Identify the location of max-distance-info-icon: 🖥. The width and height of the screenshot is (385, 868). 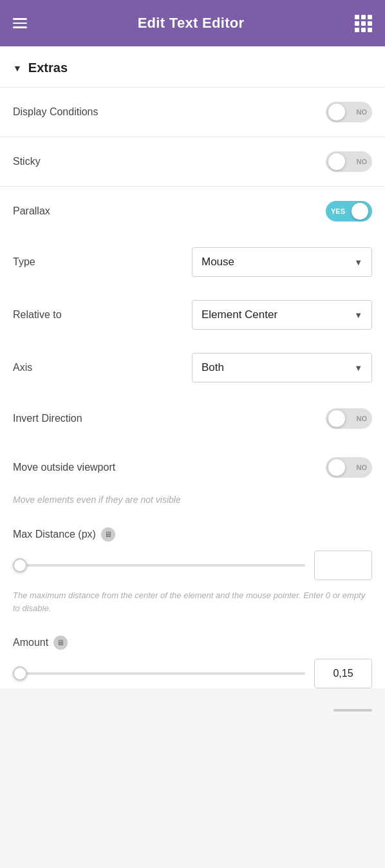
(108, 534).